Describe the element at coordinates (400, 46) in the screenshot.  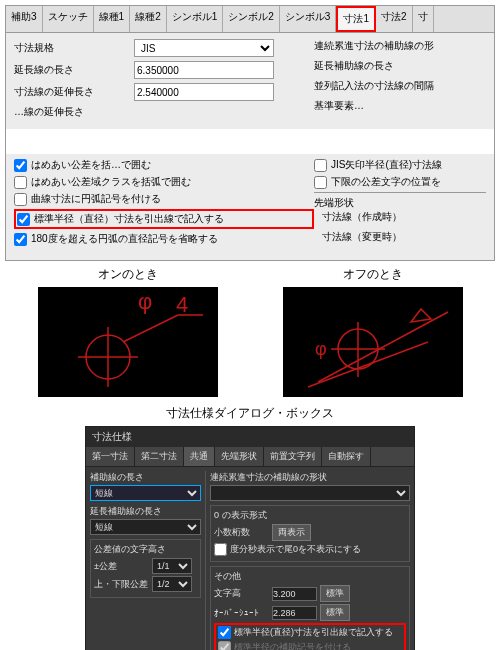
I see `right-label-1: 連続累進寸法の補助線の形` at that location.